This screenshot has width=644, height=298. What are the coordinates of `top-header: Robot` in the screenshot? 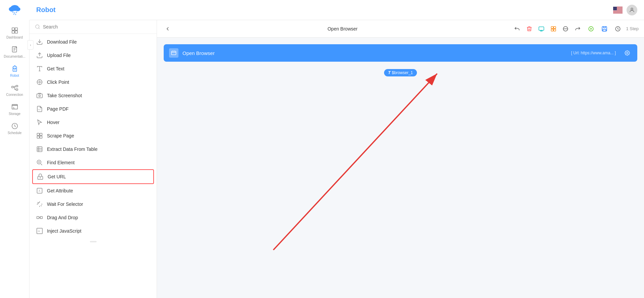 It's located at (337, 10).